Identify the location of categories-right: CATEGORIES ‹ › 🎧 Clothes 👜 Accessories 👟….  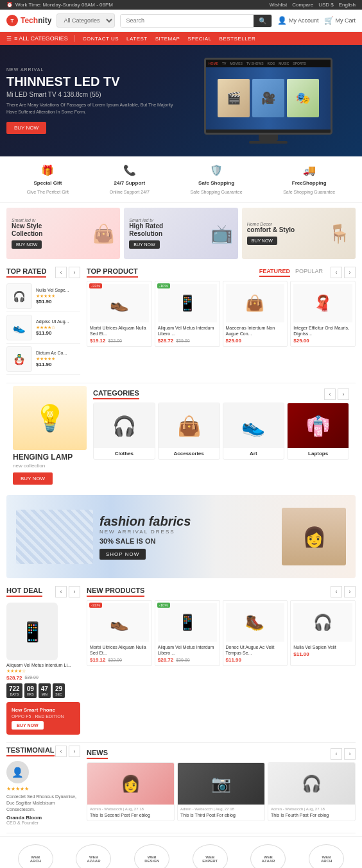
(221, 438).